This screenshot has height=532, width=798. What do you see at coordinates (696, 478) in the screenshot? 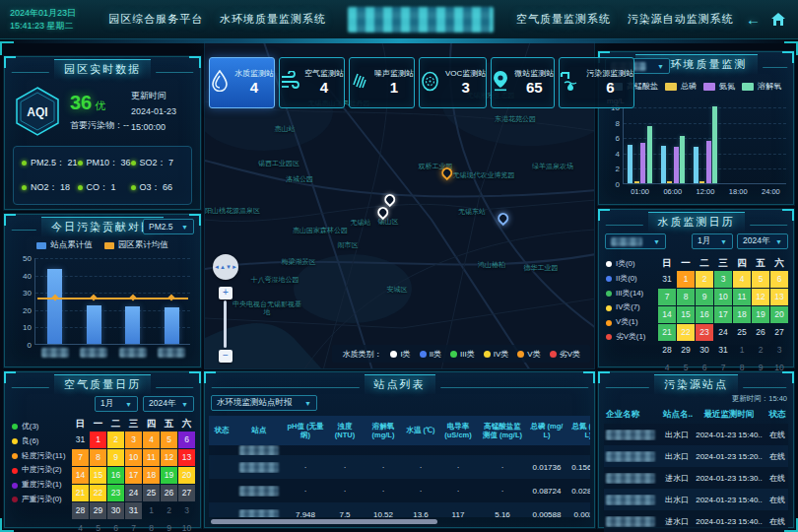
I see `table-row: 进水口2024-01-23 15:30..在线` at bounding box center [696, 478].